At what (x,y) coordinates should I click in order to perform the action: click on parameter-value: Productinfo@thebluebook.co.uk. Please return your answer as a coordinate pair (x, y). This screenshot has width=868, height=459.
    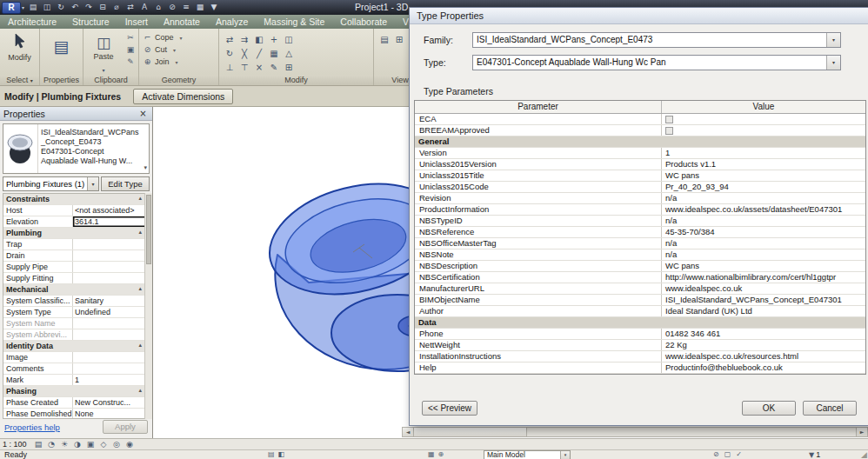
    Looking at the image, I should click on (764, 368).